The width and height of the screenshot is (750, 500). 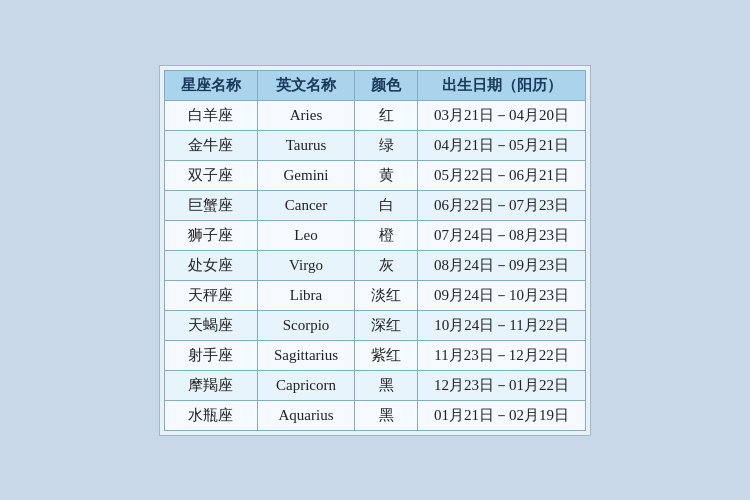 I want to click on table-header-row: 星座名称 英文名称 颜色 出生日期（阳历）, so click(x=374, y=85).